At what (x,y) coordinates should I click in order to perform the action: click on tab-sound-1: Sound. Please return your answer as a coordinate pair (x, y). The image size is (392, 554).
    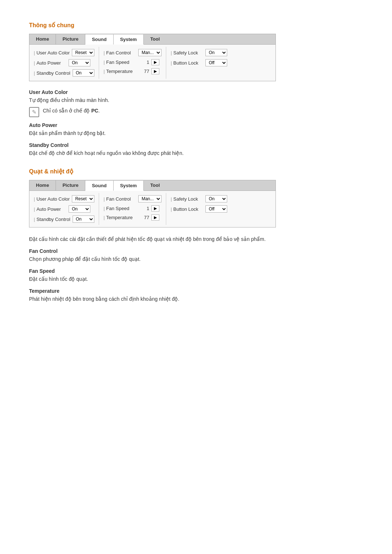
    Looking at the image, I should click on (99, 40).